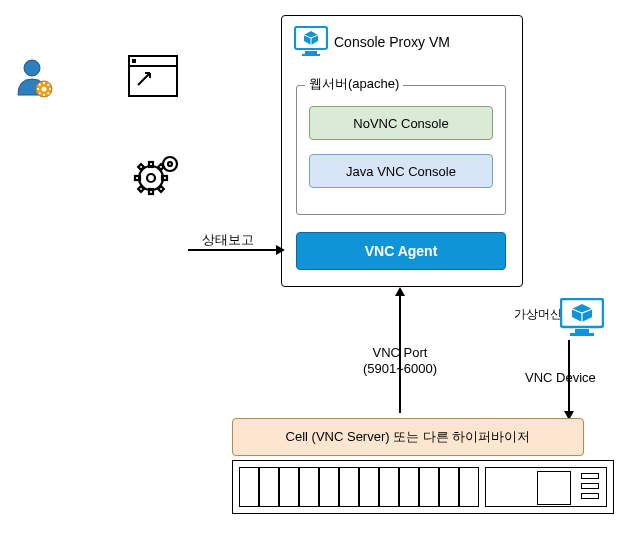 Image resolution: width=621 pixels, height=544 pixels. Describe the element at coordinates (560, 378) in the screenshot. I see `vnc-device-label: VNC Device` at that location.